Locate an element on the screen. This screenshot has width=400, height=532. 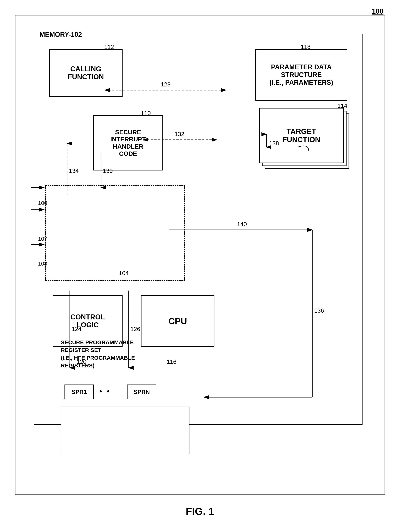
sihc-box: SECUREINTERRUPTHANDLERCODE is located at coordinates (128, 143).